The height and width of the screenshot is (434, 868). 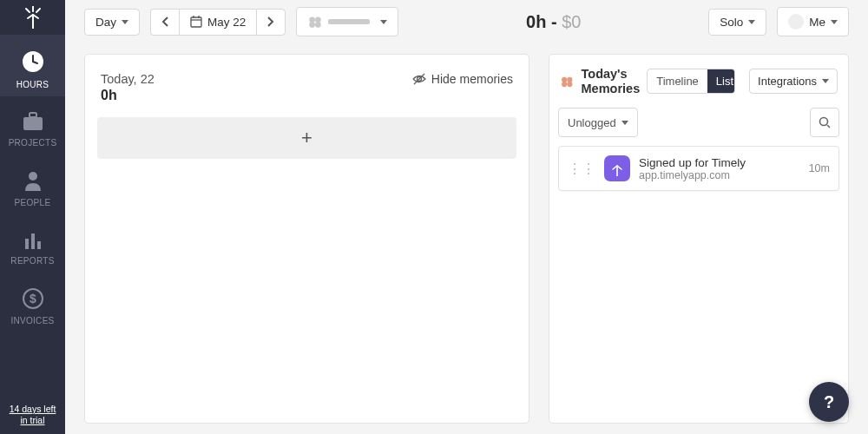 What do you see at coordinates (699, 168) in the screenshot?
I see `memory-item: ⋮⋮ Signed up for Timely app.timelyapp.co…` at bounding box center [699, 168].